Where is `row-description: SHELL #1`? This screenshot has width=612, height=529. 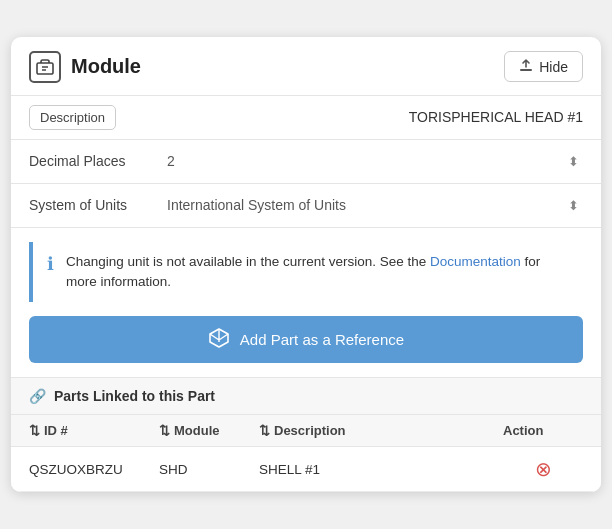
row-description: SHELL #1 is located at coordinates (381, 470).